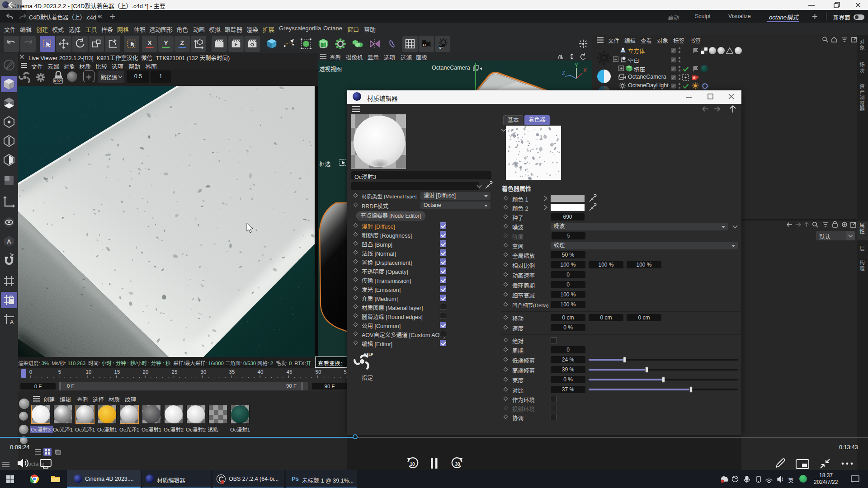 The image size is (868, 488). Describe the element at coordinates (412, 465) in the screenshot. I see `svg-text: 10` at that location.